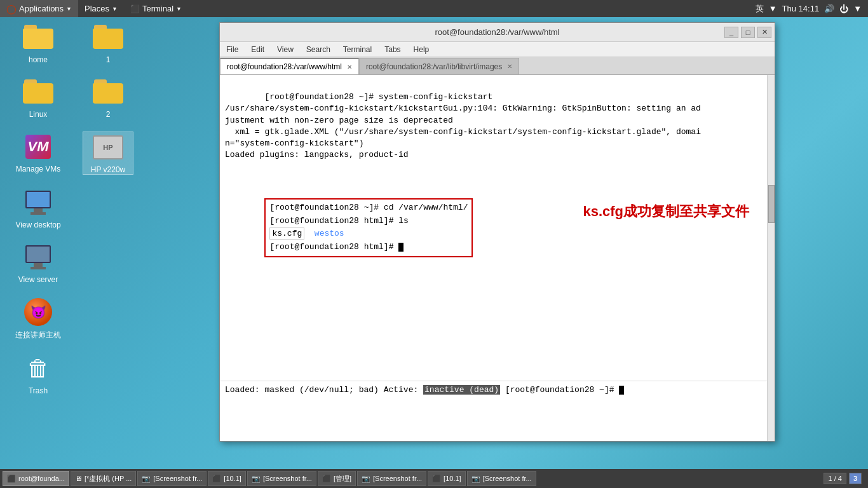 The image size is (868, 488). I want to click on fedora-icon: ◯, so click(11, 9).